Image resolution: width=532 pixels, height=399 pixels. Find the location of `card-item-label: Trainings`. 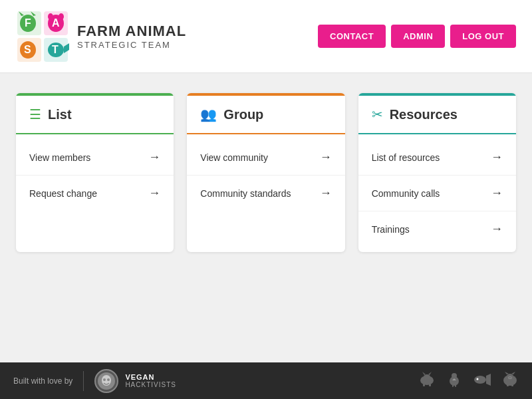

card-item-label: Trainings is located at coordinates (391, 229).